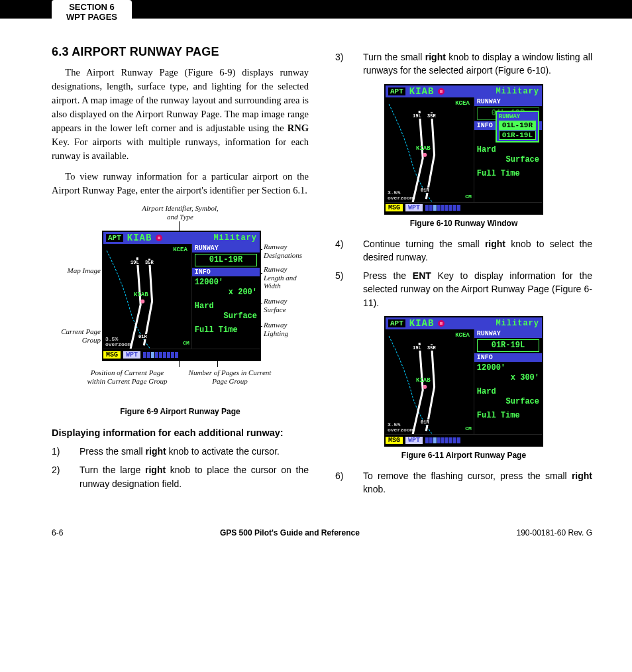 The image size is (632, 672). What do you see at coordinates (464, 273) in the screenshot?
I see `steps-right-b: Continue turning the small right knob to…` at bounding box center [464, 273].